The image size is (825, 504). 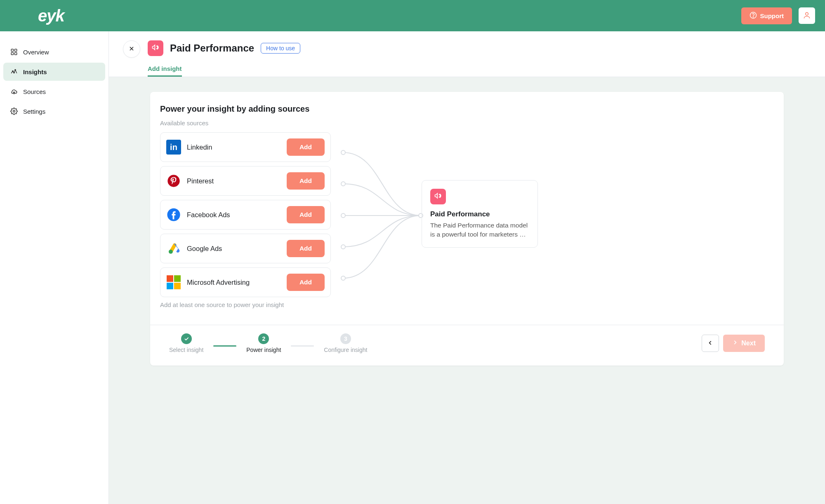 What do you see at coordinates (264, 339) in the screenshot?
I see `step-number: 2` at bounding box center [264, 339].